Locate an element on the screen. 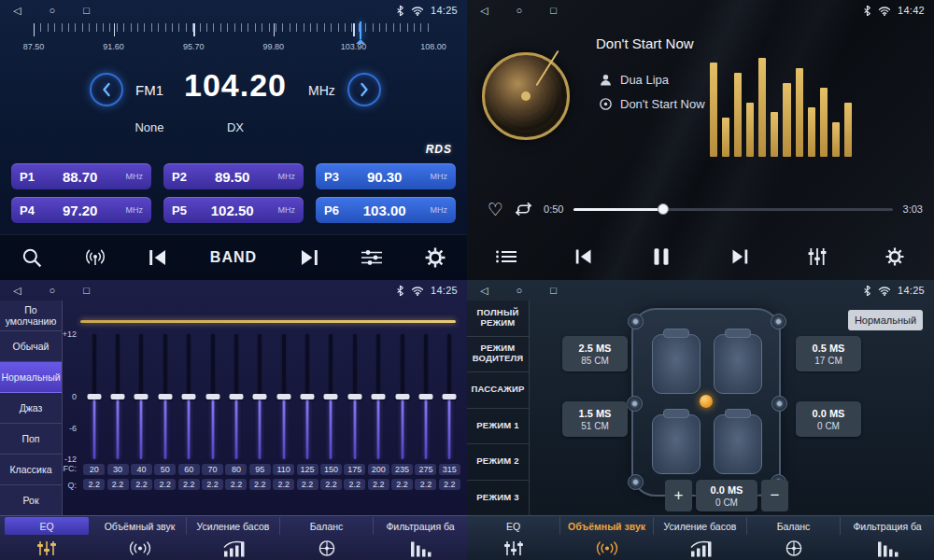  progress-thumb is located at coordinates (663, 209).